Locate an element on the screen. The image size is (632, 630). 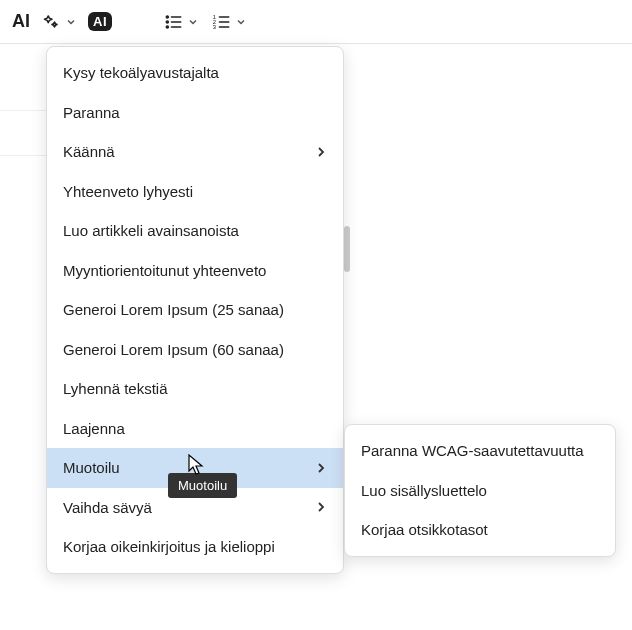
menu-item: Paranna is located at coordinates (195, 113).